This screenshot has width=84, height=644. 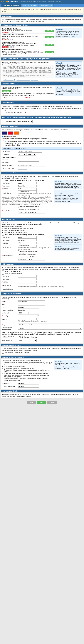 I want to click on products-info-box: Information Certificates may buy at 5% T…, so click(x=68, y=33).